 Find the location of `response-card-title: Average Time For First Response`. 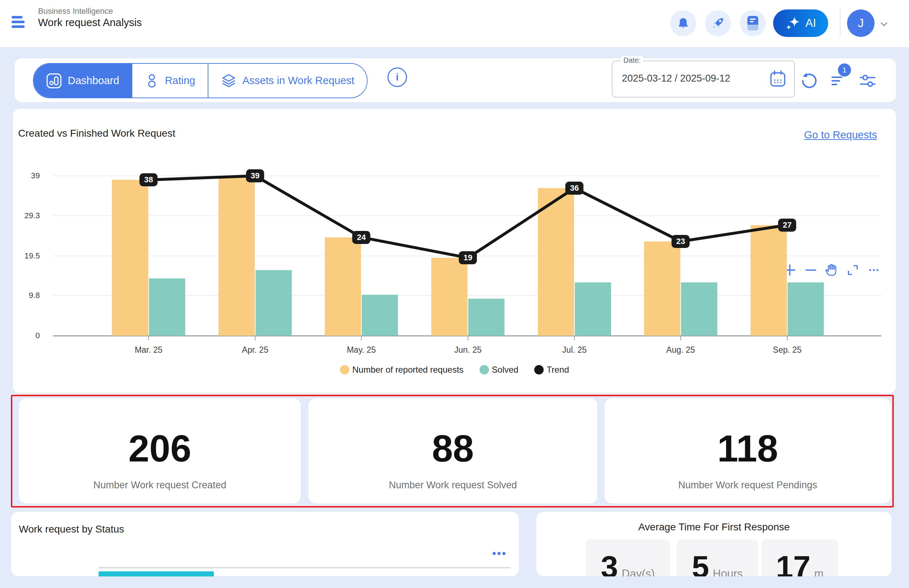

response-card-title: Average Time For First Response is located at coordinates (714, 527).